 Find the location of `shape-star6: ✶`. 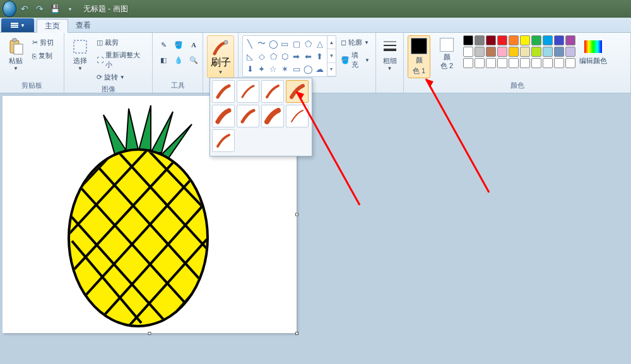

shape-star6: ✶ is located at coordinates (285, 69).